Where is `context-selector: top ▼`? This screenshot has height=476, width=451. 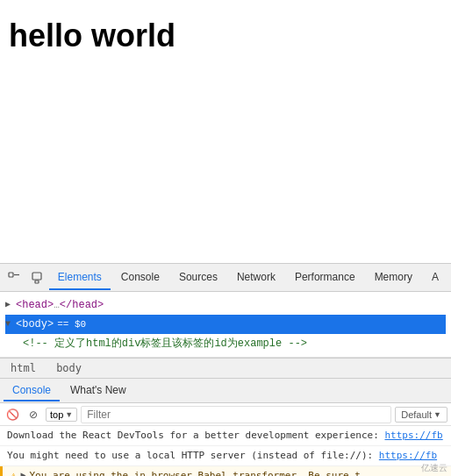 context-selector: top ▼ is located at coordinates (61, 415).